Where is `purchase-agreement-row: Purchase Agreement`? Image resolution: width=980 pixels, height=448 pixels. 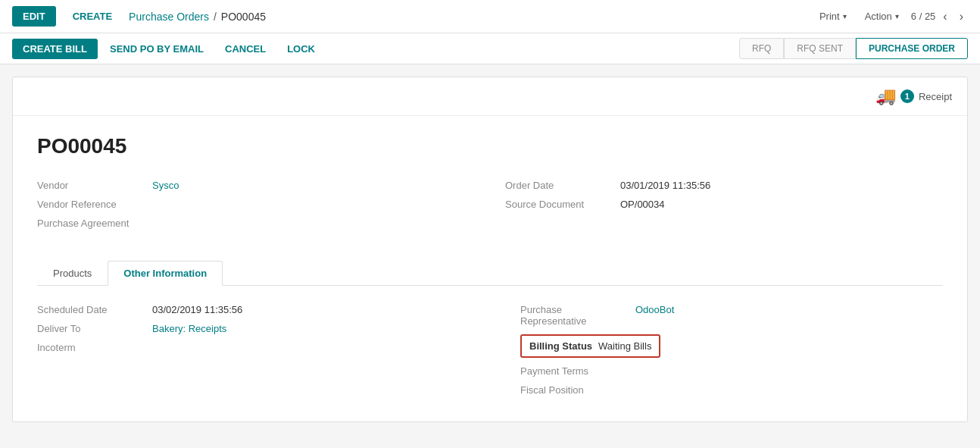 purchase-agreement-row: Purchase Agreement is located at coordinates (256, 223).